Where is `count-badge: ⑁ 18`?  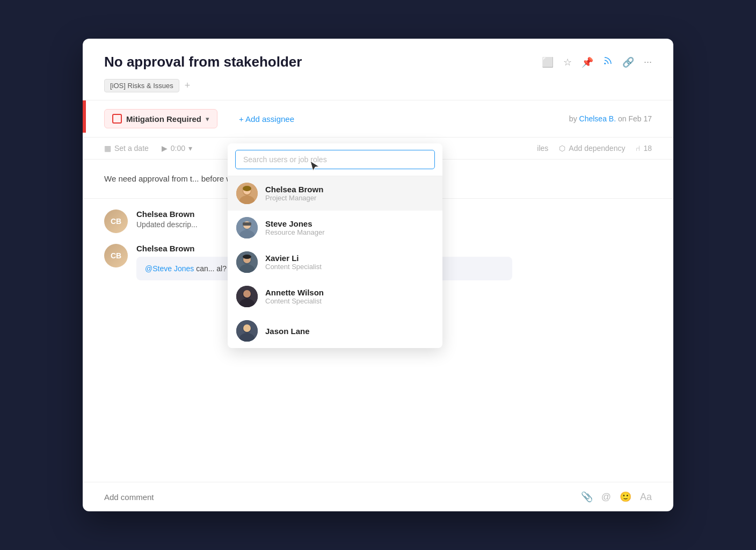 count-badge: ⑁ 18 is located at coordinates (644, 148).